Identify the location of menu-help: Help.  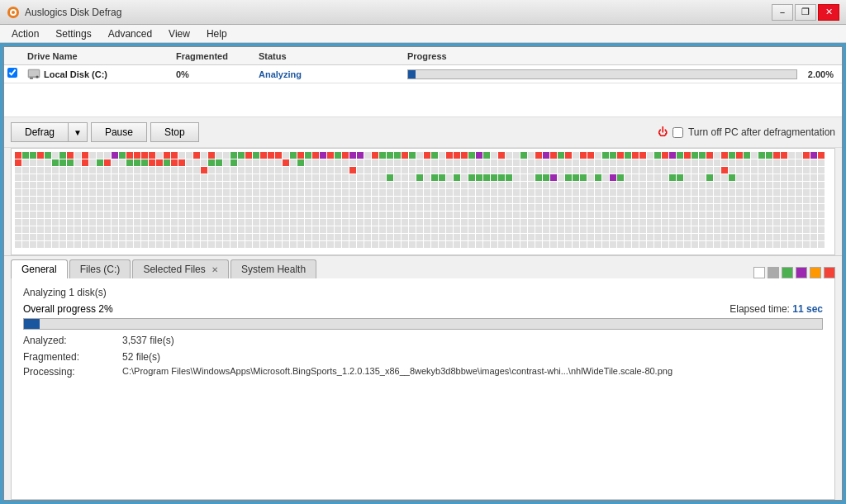
(216, 34).